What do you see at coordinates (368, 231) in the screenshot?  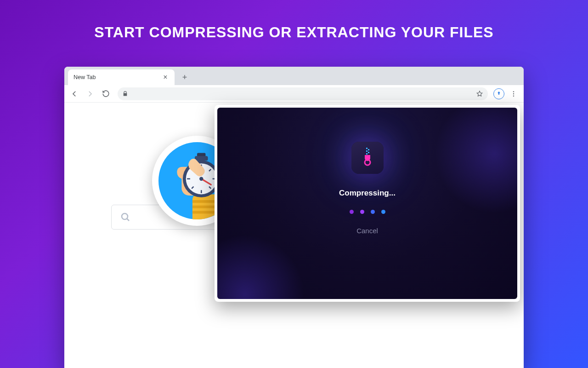 I see `cancel-button: Cancel` at bounding box center [368, 231].